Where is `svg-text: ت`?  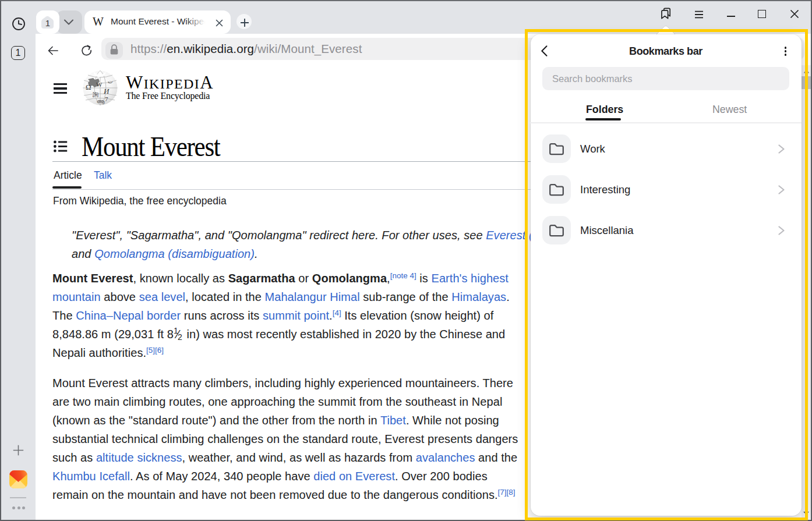
svg-text: ت is located at coordinates (110, 81).